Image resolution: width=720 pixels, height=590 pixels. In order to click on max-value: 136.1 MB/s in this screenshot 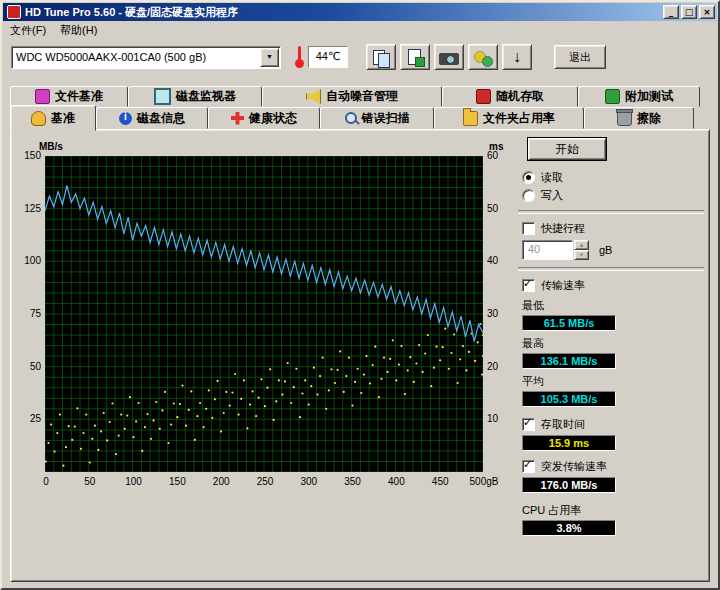, I will do `click(569, 361)`.